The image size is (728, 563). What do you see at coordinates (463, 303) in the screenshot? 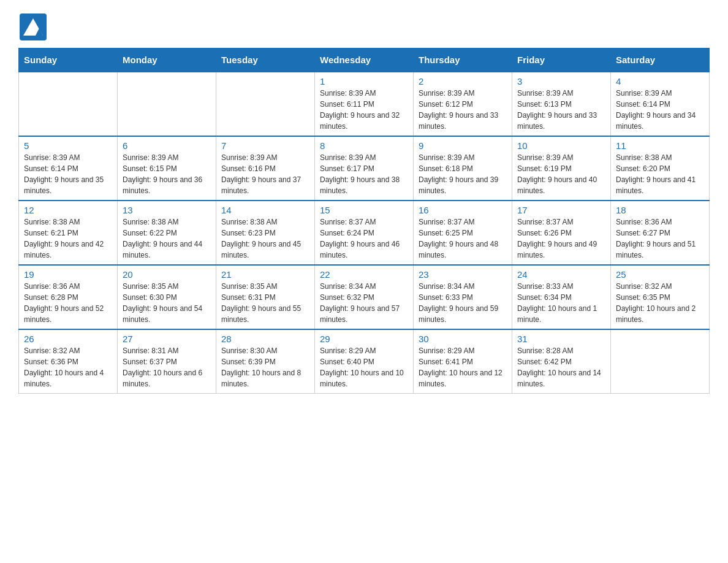
I see `day-info: Sunrise: 8:34 AM Sunset: 6:33 PM Dayligh…` at bounding box center [463, 303].